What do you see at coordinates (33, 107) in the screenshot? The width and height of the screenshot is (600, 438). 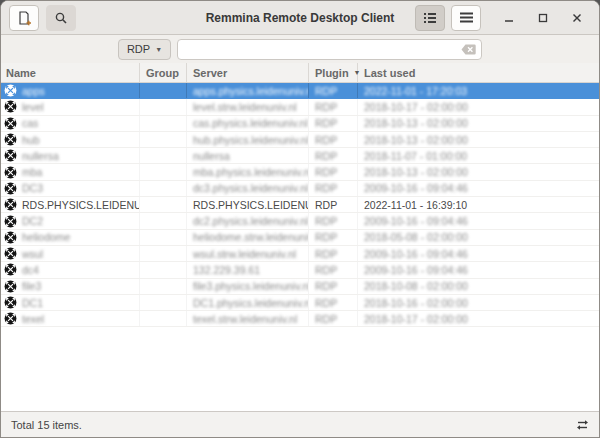 I see `row-name: level` at bounding box center [33, 107].